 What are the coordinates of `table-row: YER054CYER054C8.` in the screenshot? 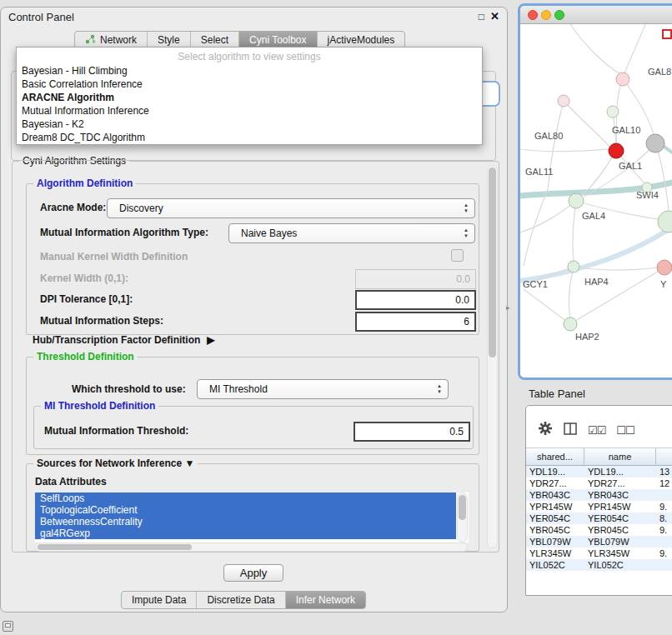 It's located at (599, 518).